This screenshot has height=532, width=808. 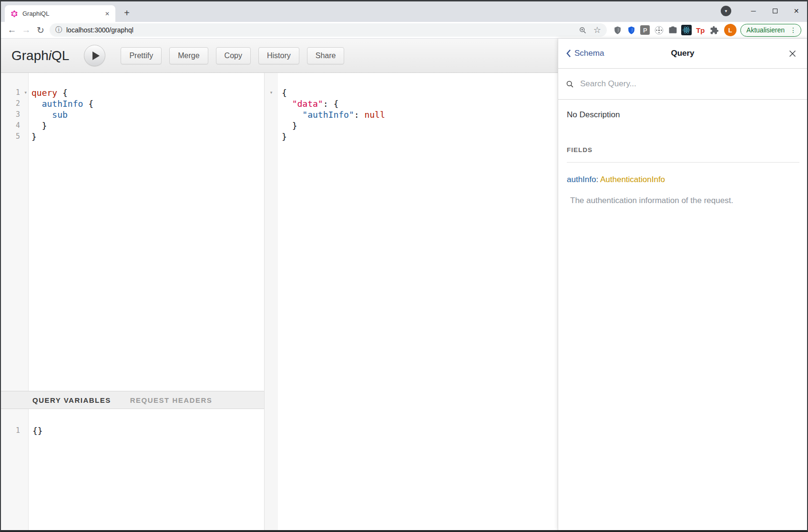 What do you see at coordinates (141, 56) in the screenshot?
I see `prettify-button: Prettify` at bounding box center [141, 56].